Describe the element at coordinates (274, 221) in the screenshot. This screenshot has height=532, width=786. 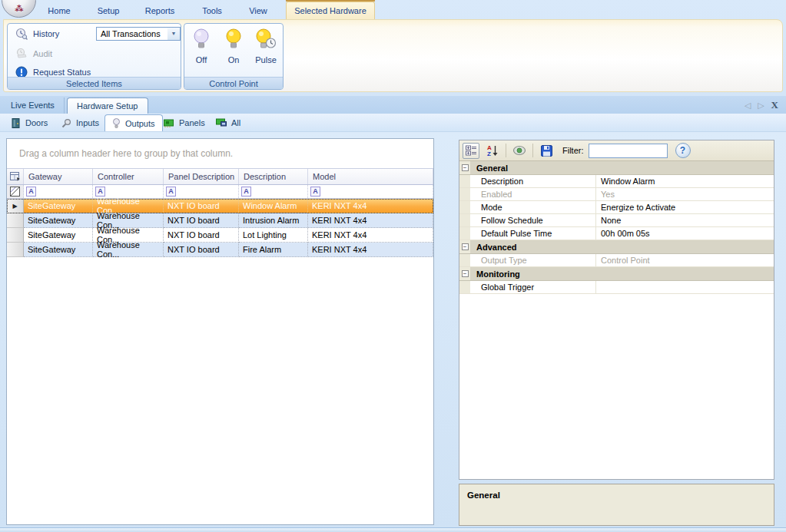
I see `cell-description: Intrusion Alarm` at that location.